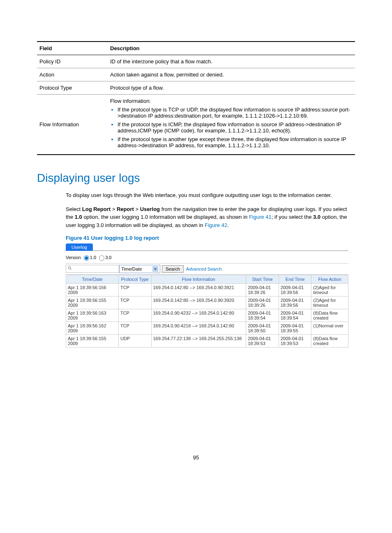 The image size is (392, 533). Describe the element at coordinates (135, 279) in the screenshot. I see `th-protocol: Protocol Type` at that location.